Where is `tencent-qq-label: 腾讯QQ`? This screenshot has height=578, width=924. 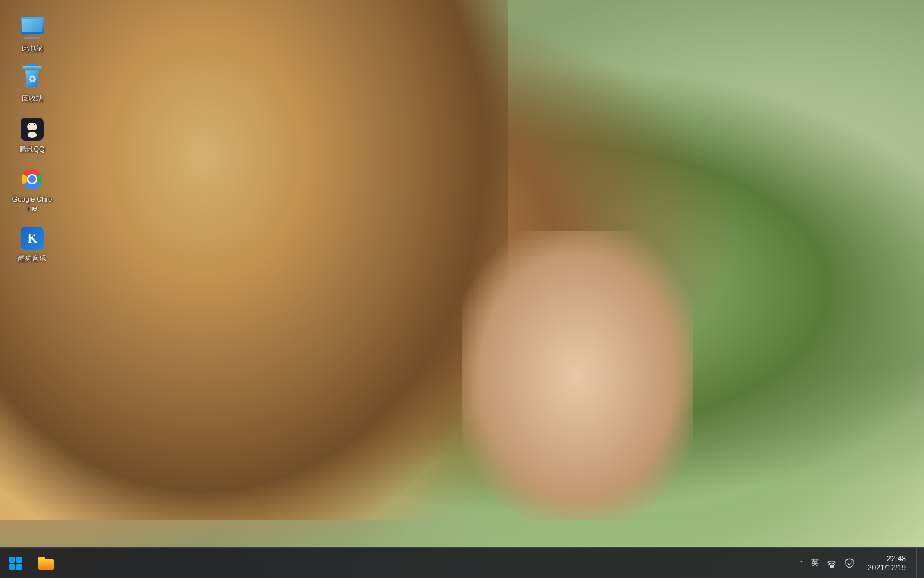
tencent-qq-label: 腾讯QQ is located at coordinates (32, 149).